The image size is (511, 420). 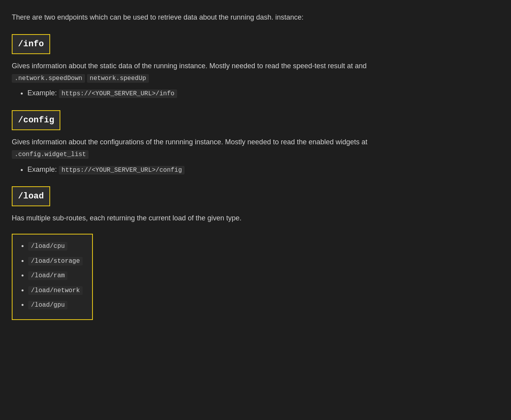 What do you see at coordinates (118, 94) in the screenshot?
I see `info-example-code: https://<YOUR_SERVER_URL>/info` at bounding box center [118, 94].